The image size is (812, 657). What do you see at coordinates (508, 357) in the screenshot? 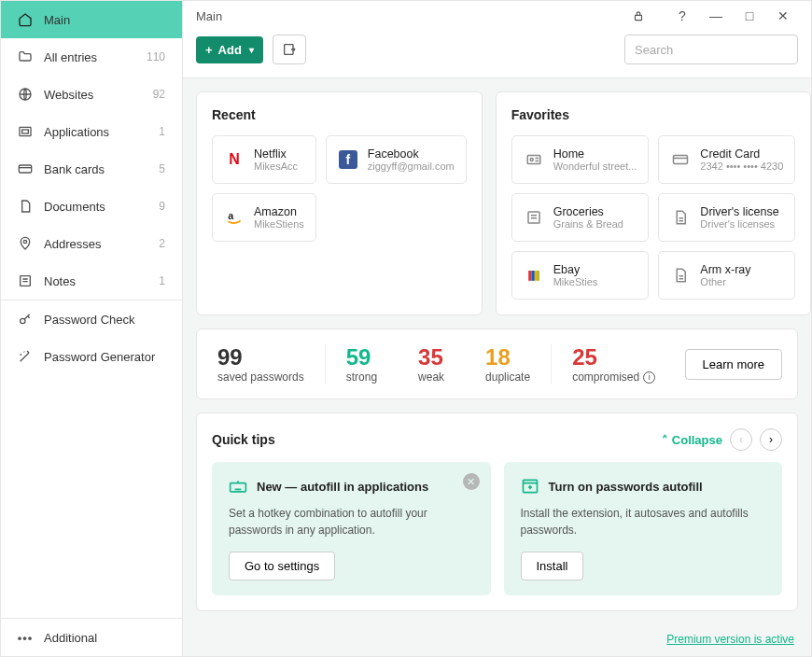
I see `stat-num: 18` at bounding box center [508, 357].